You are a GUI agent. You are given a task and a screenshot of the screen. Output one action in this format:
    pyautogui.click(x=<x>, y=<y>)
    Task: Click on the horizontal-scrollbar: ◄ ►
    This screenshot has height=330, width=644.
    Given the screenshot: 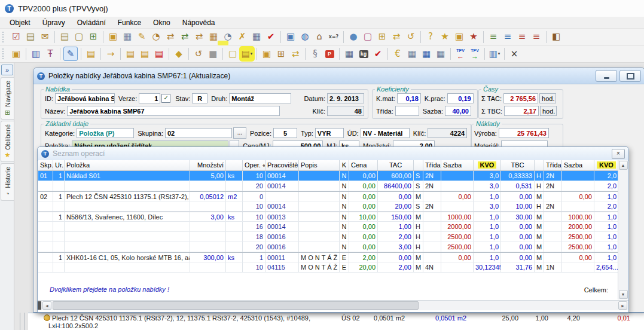 What is the action you would take?
    pyautogui.click(x=333, y=305)
    